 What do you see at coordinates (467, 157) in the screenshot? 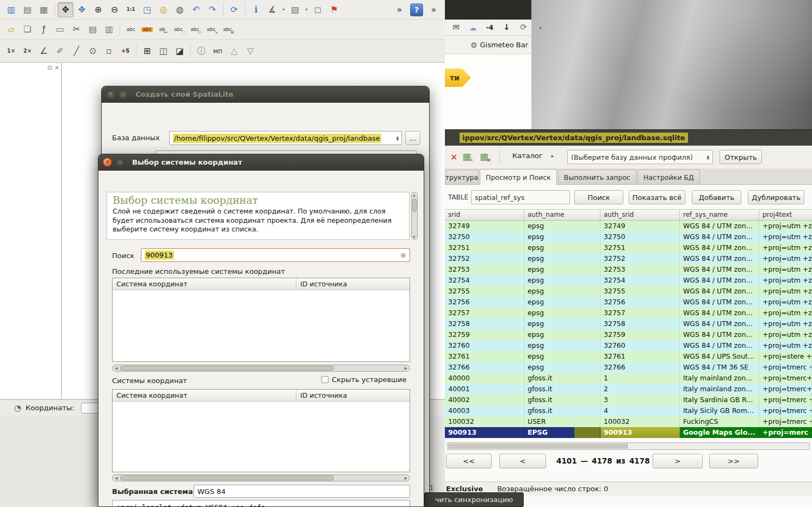
I see `new-table-icon: ▦ +` at bounding box center [467, 157].